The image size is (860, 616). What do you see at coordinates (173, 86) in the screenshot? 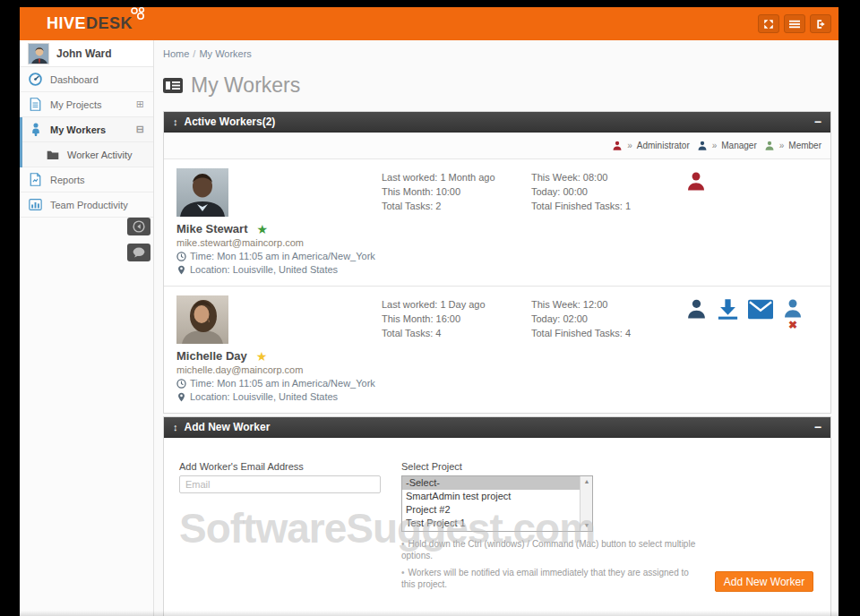
I see `list-card-icon` at bounding box center [173, 86].